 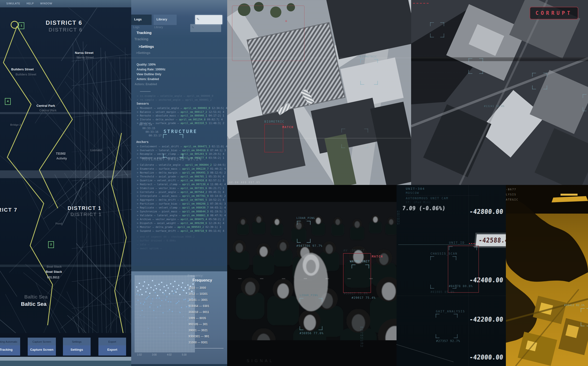 I want to click on waymo-match-label: MATCH, so click(x=377, y=257).